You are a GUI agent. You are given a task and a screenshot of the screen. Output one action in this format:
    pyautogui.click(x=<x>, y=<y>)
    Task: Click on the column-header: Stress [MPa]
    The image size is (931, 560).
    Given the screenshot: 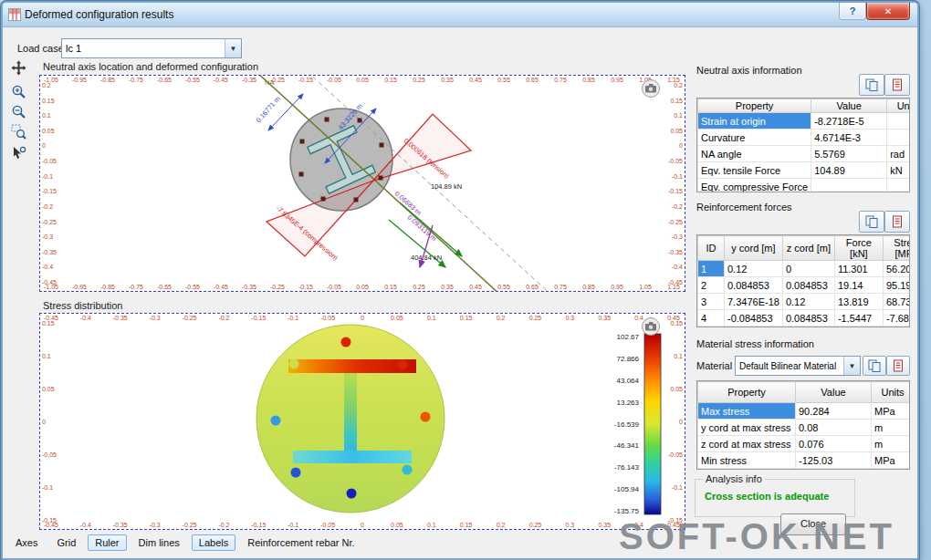 What is the action you would take?
    pyautogui.click(x=896, y=248)
    